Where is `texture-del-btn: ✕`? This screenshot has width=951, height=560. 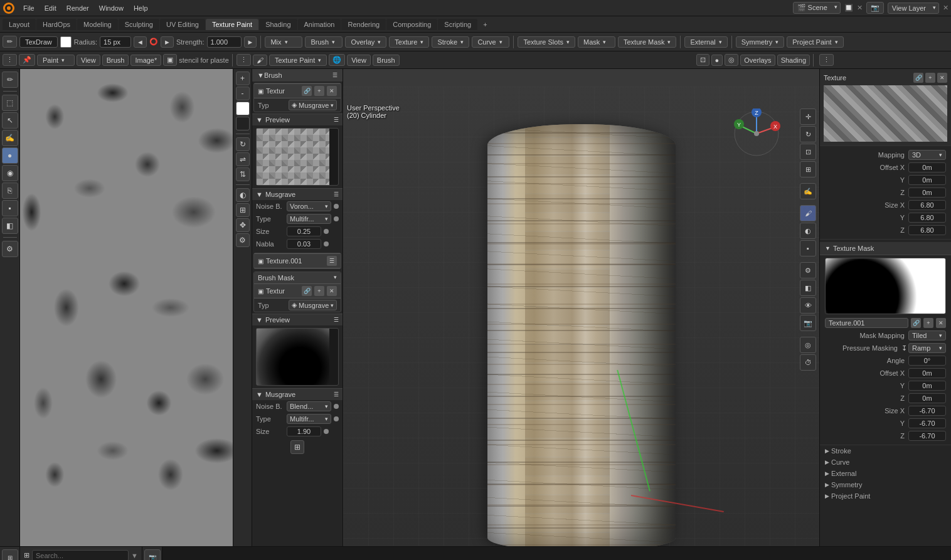 texture-del-btn: ✕ is located at coordinates (942, 78).